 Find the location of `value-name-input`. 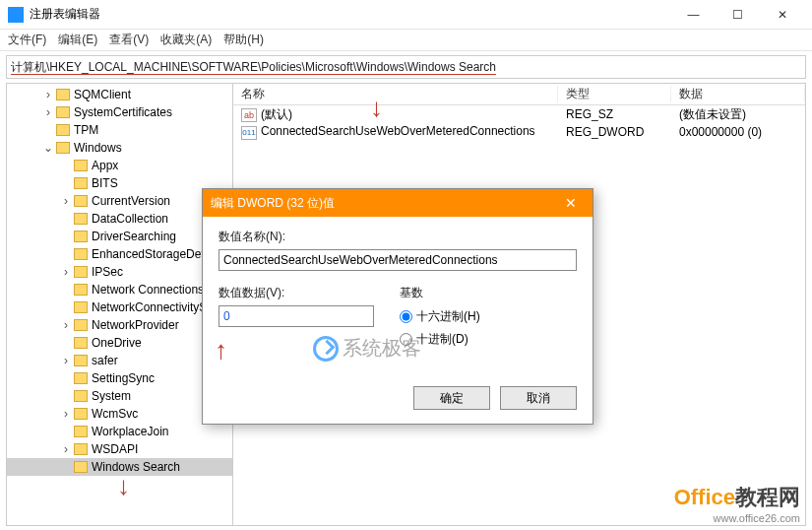

value-name-input is located at coordinates (398, 260).